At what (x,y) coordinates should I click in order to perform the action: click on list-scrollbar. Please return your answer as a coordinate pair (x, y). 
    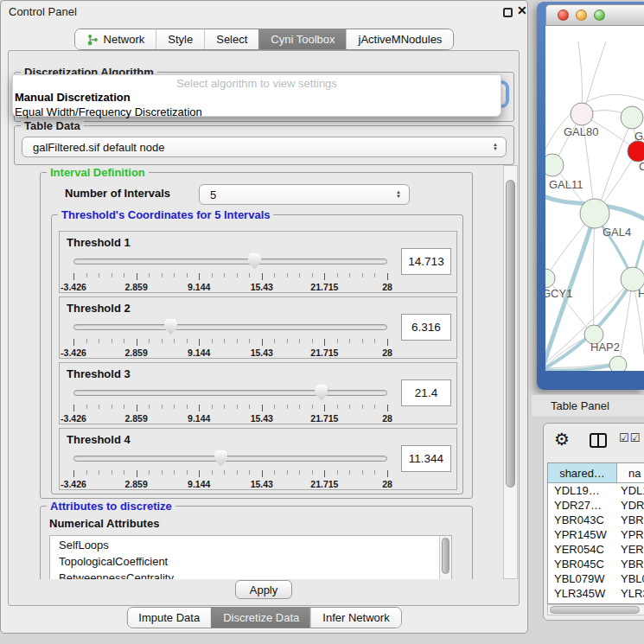
    Looking at the image, I should click on (445, 558).